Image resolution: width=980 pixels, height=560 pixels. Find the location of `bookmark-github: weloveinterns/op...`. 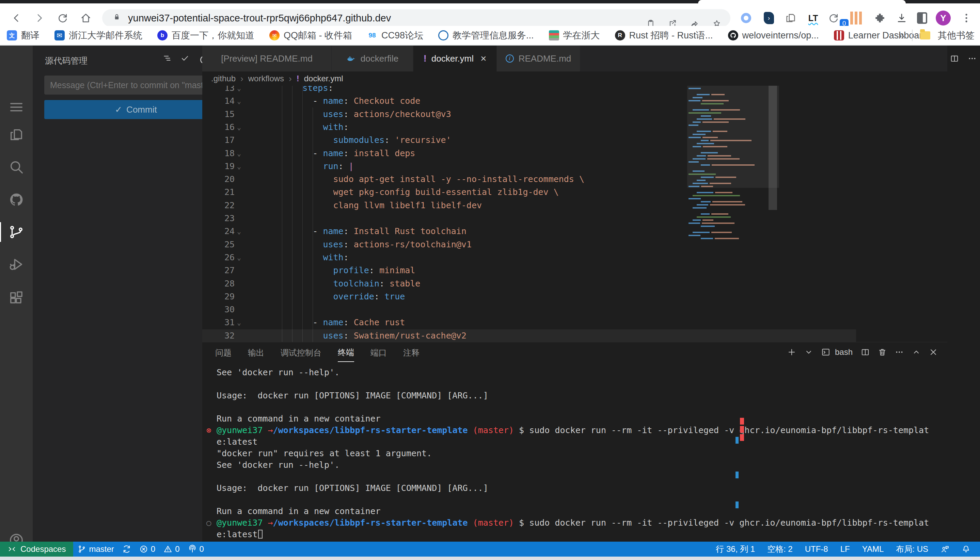

bookmark-github: weloveinterns/op... is located at coordinates (774, 35).